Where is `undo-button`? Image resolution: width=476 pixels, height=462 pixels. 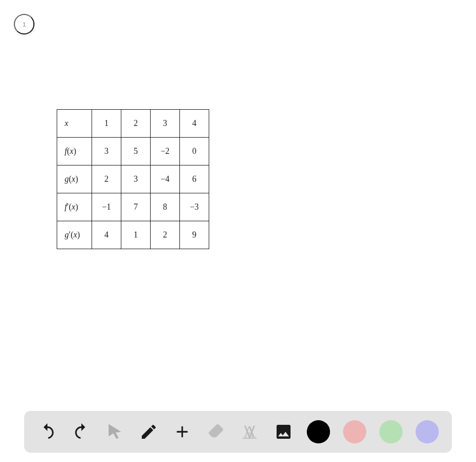 undo-button is located at coordinates (47, 432).